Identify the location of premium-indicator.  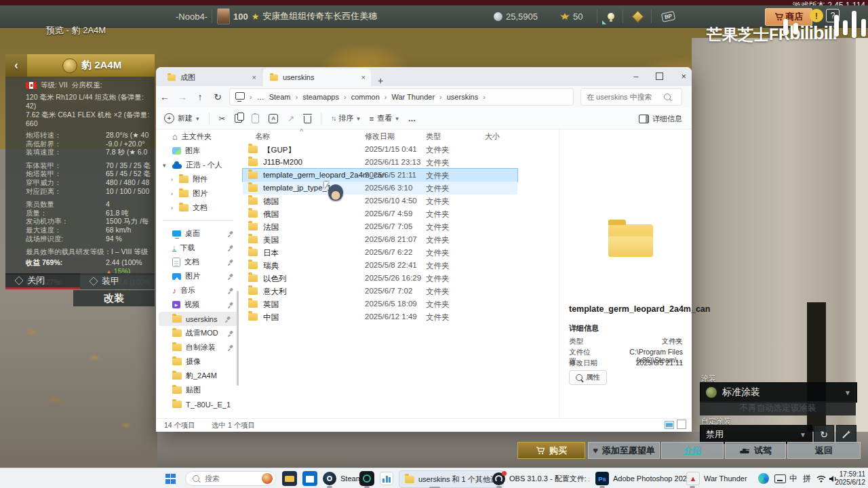
(637, 16).